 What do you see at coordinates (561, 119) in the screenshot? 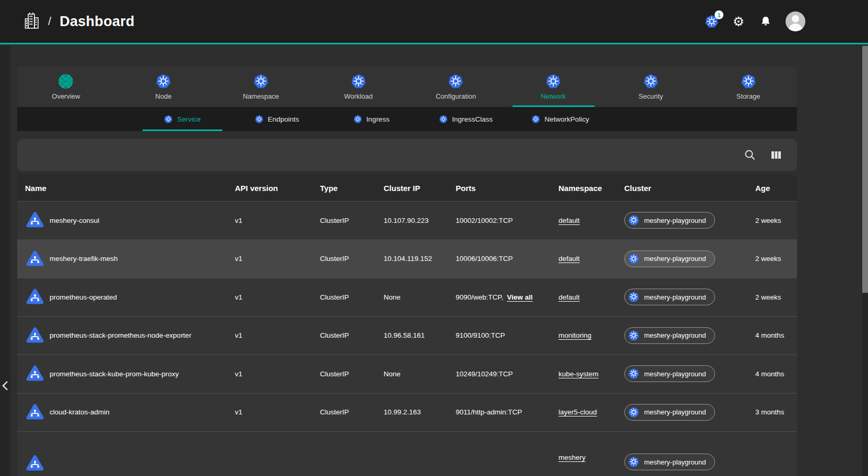
I see `subtab-networkpolicy: NetworkPolicy` at bounding box center [561, 119].